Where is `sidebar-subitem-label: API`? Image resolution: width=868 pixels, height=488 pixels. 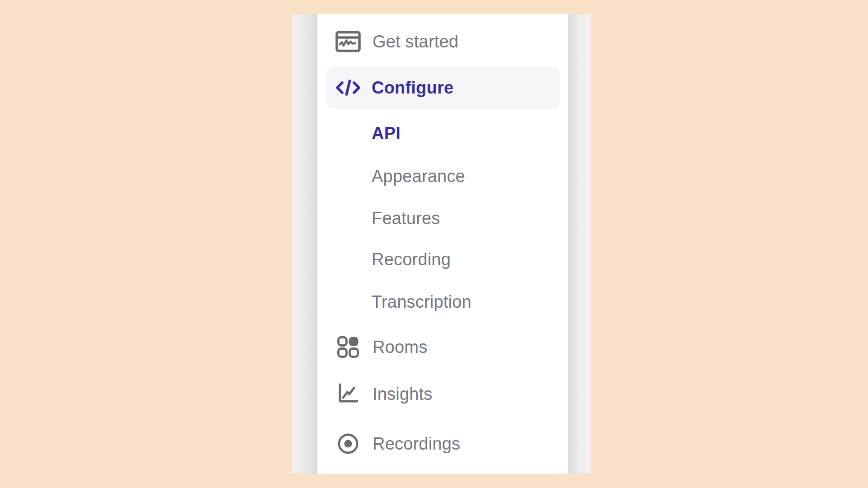
sidebar-subitem-label: API is located at coordinates (386, 134).